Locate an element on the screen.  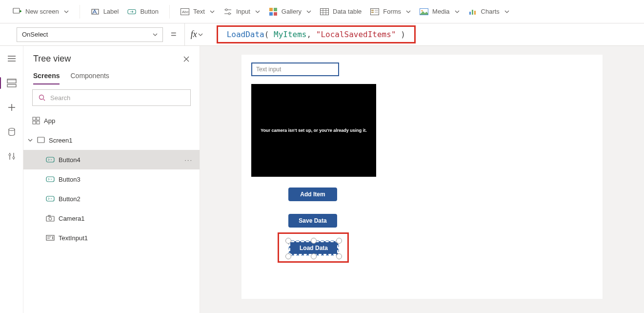
rail-advanced-tools is located at coordinates (12, 156).